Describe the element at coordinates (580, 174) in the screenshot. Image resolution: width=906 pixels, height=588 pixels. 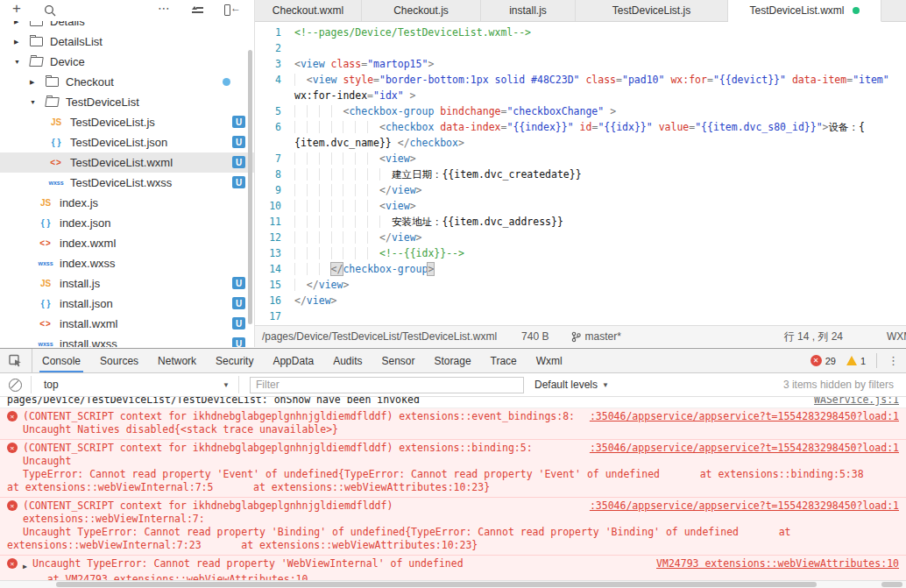
I see `code-line-8: 8 建立日期：{{item.dvc_createdate}}` at that location.